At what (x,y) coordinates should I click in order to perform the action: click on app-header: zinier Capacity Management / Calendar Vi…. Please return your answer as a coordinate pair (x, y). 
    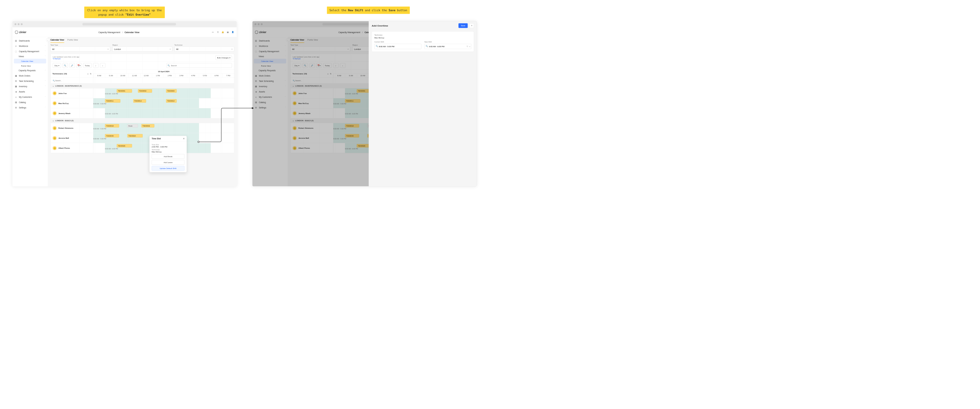
    Looking at the image, I should click on (125, 32).